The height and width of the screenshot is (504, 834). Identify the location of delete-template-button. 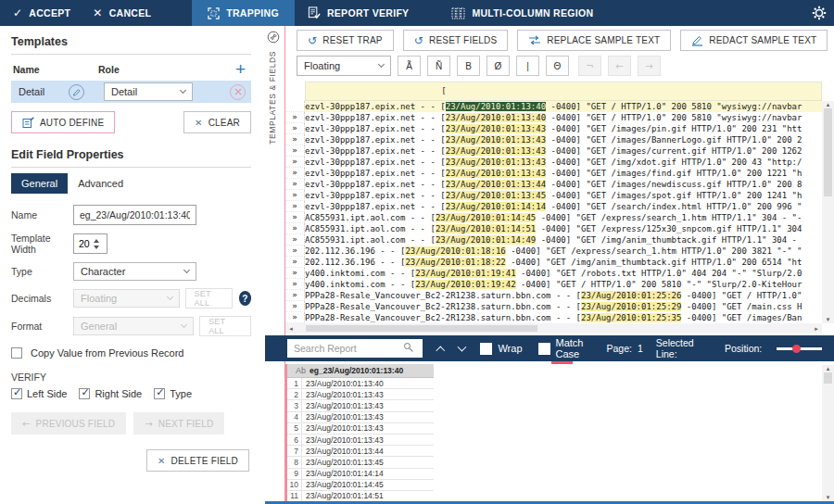
(237, 93).